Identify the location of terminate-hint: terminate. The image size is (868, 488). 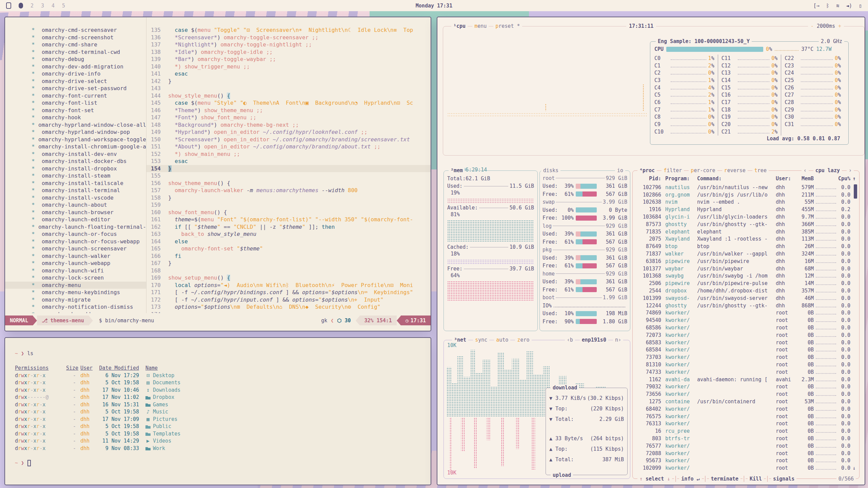
(725, 479).